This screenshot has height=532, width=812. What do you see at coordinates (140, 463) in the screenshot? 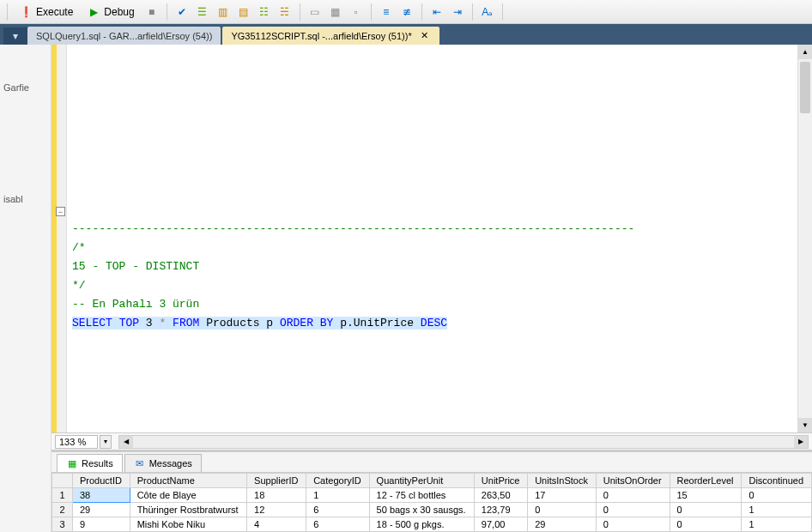
I see `messages-icon: ✉` at bounding box center [140, 463].